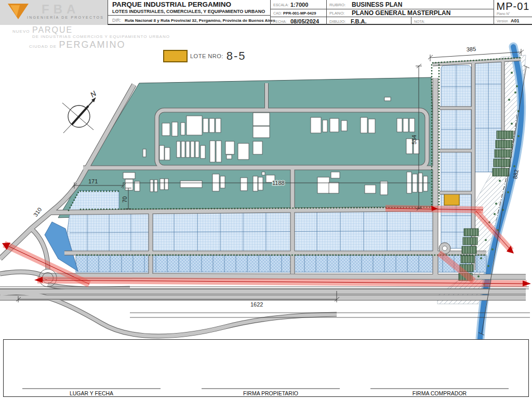  Describe the element at coordinates (358, 21) in the screenshot. I see `dibujo-value: F.B.A.` at that location.